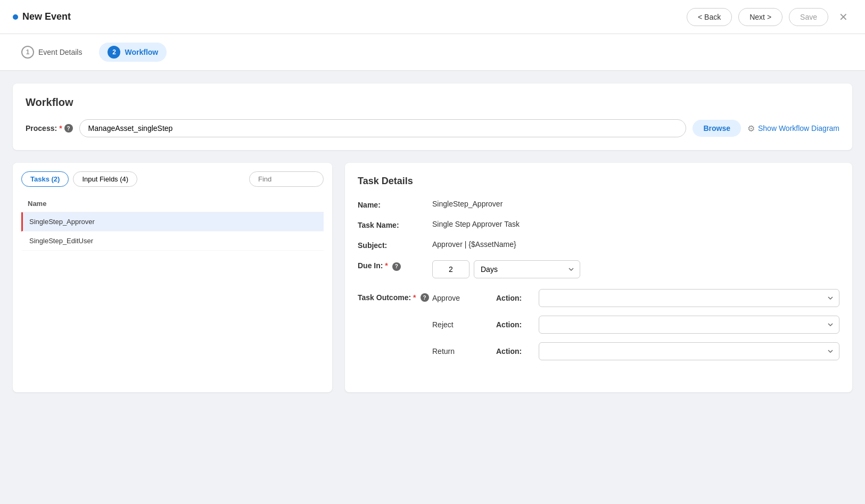  Describe the element at coordinates (45, 179) in the screenshot. I see `tab-tasks: Tasks (2)` at that location.